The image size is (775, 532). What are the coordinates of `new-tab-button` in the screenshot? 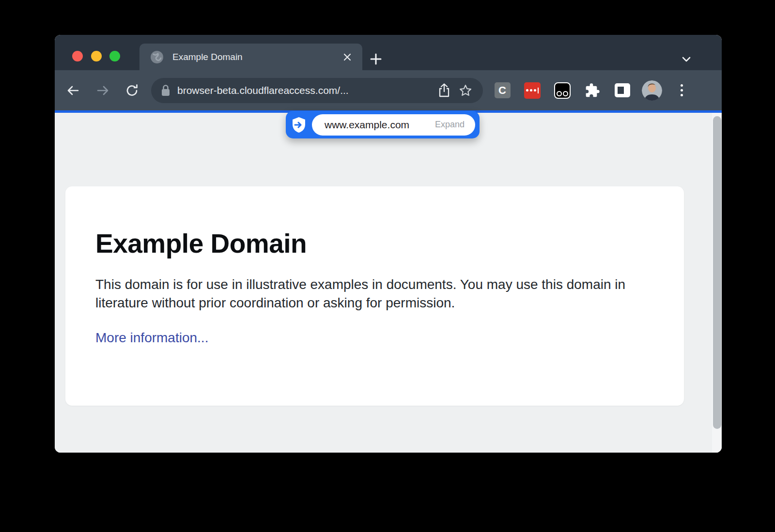 It's located at (376, 59).